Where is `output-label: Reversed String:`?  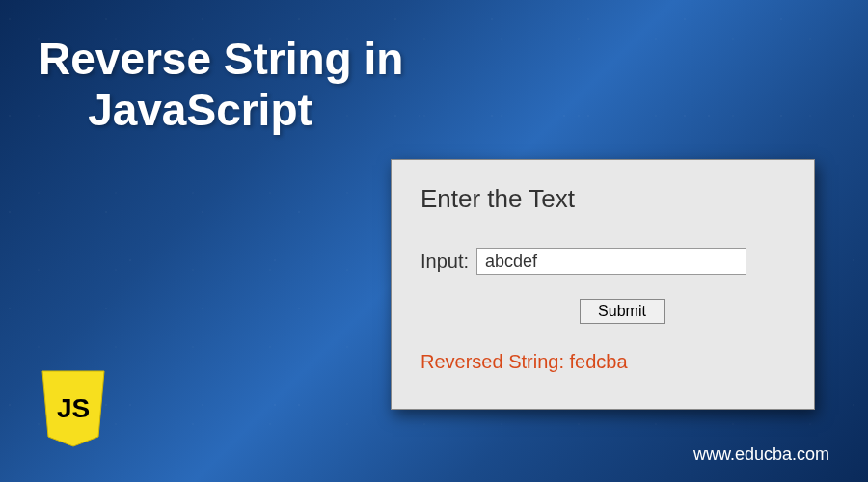 output-label: Reversed String: is located at coordinates (492, 362).